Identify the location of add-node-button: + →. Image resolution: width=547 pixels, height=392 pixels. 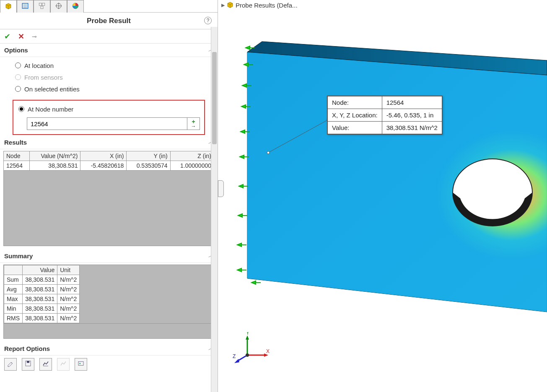
(194, 124).